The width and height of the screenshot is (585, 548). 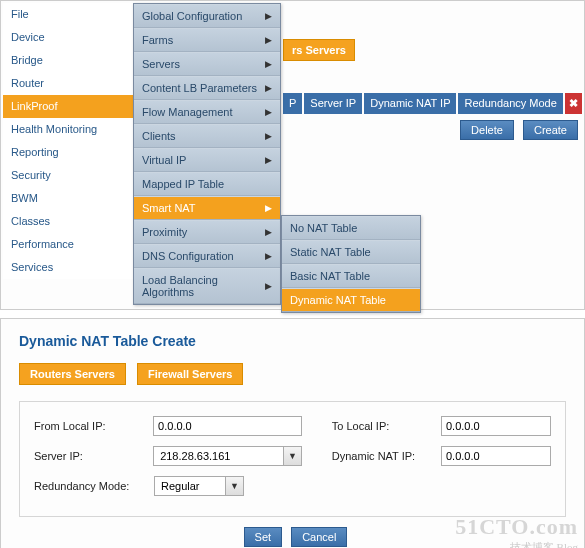 I want to click on menu-label: Virtual IP, so click(x=164, y=160).